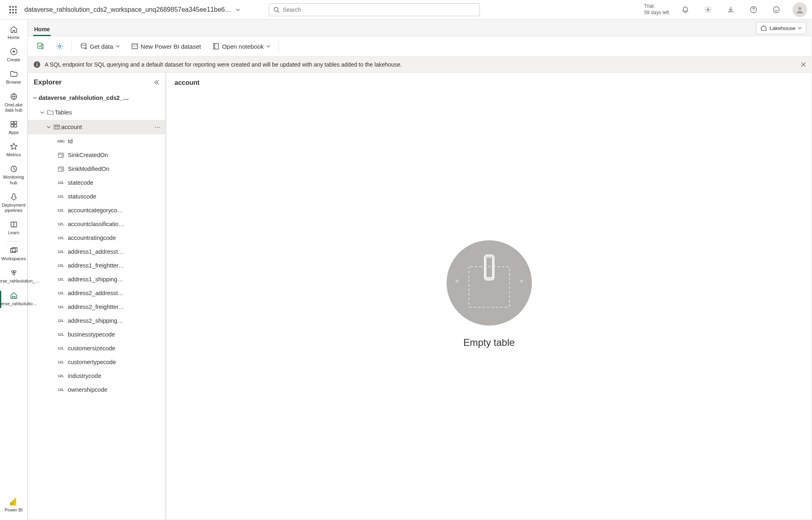 This screenshot has height=520, width=812. I want to click on notifications-icon, so click(685, 10).